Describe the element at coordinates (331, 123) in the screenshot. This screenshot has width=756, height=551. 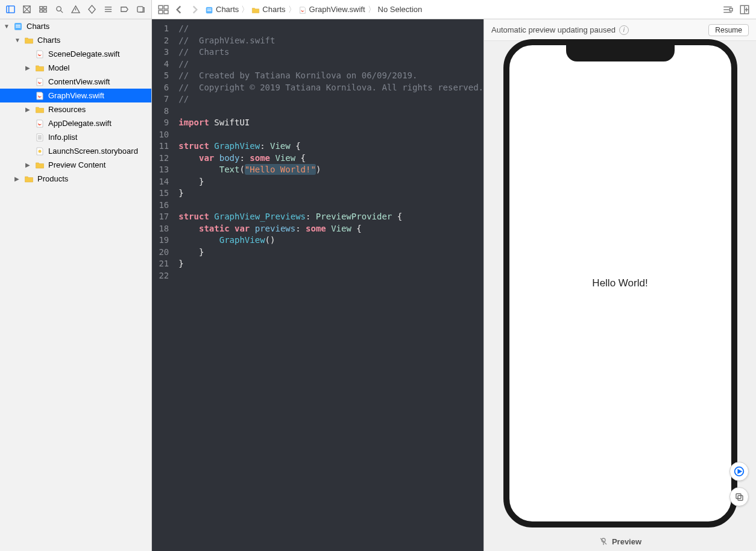
I see `code-line: import SwiftUI` at that location.